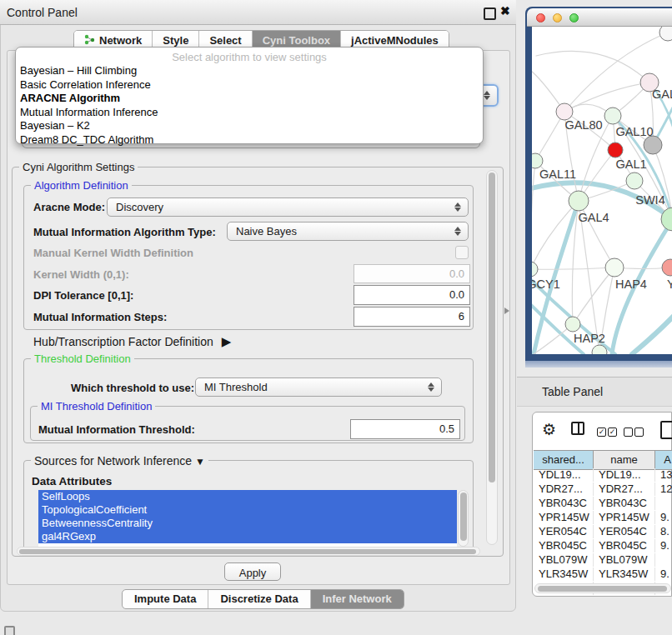  What do you see at coordinates (602, 190) in the screenshot?
I see `network-canvas: GALGAL80GAL10GAL1GAL11SWI4GAL4GCY1HAP4YH…` at bounding box center [602, 190].